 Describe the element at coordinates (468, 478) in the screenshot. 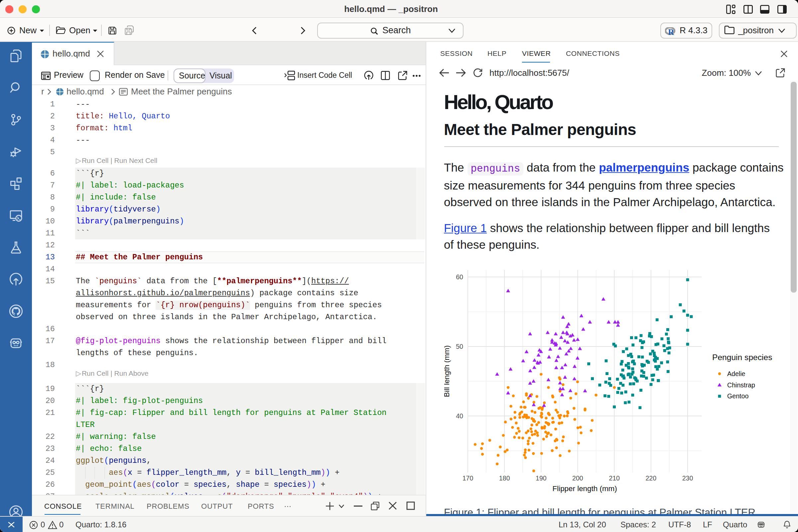

I see `svg-text: 170` at that location.